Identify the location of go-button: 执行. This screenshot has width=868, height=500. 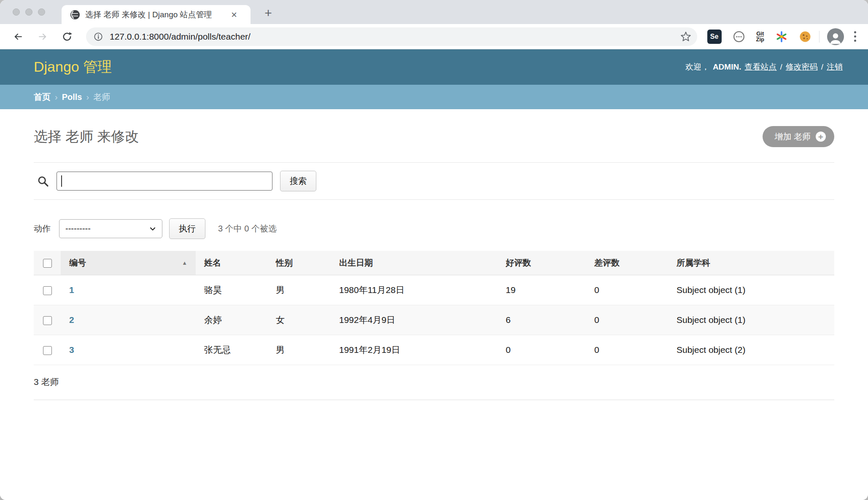
(187, 228).